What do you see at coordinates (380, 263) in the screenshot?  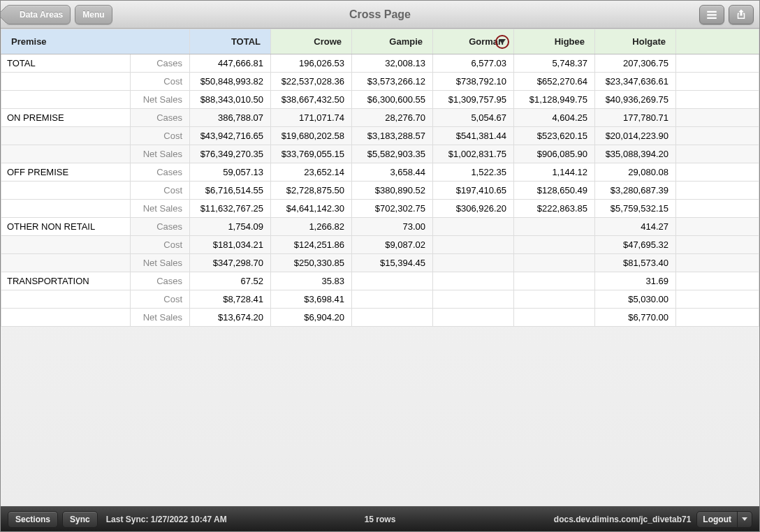 I see `table-row: Net Sales$347,298.70$250,330.85$15,394.4…` at bounding box center [380, 263].